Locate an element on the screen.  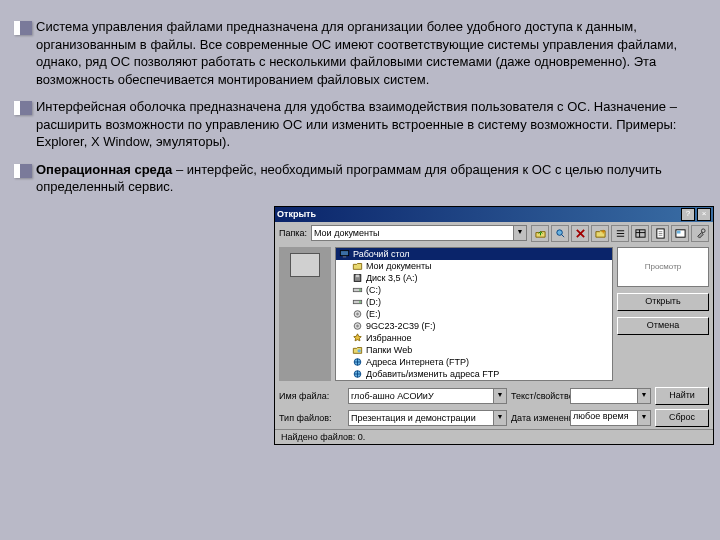
filetype-combo: Презентация и демонстрации ▼ is located at coordinates (428, 418).